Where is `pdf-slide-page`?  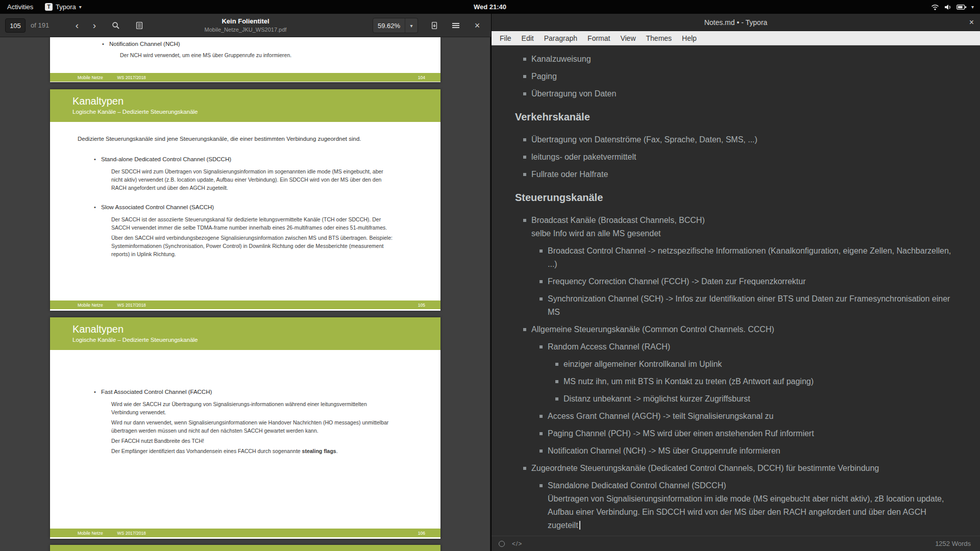 pdf-slide-page is located at coordinates (245, 548).